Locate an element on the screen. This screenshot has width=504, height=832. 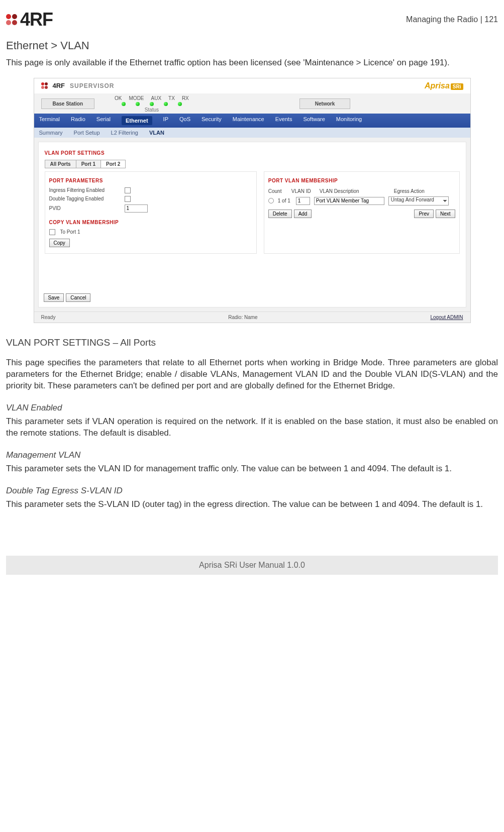
vlan-id-input is located at coordinates (303, 201).